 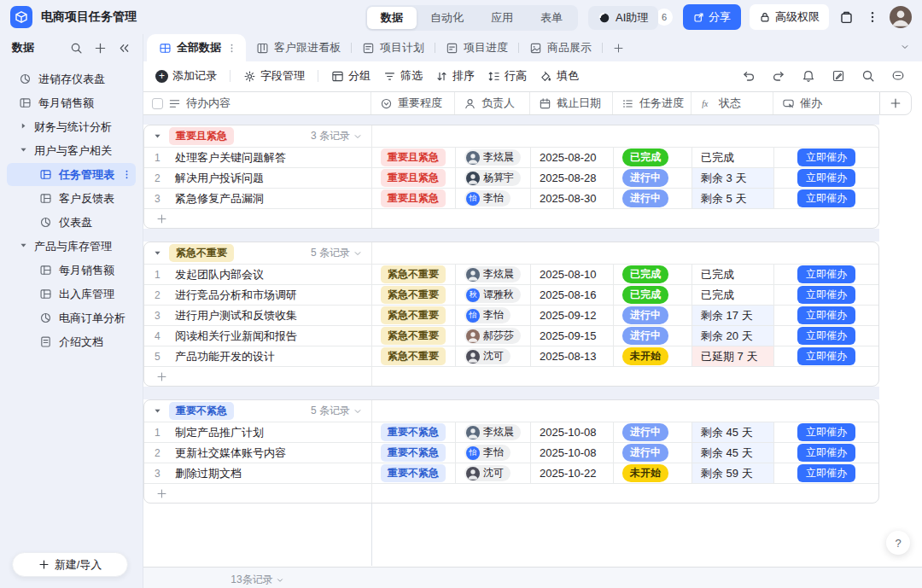 What do you see at coordinates (733, 452) in the screenshot?
I see `status-cell: 剩余 45 天` at bounding box center [733, 452].